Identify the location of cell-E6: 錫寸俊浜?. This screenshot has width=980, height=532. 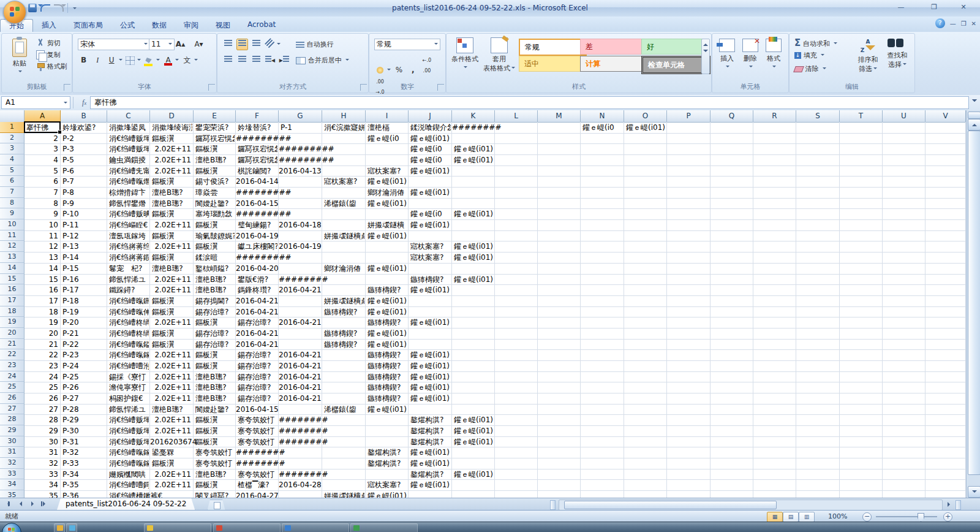
(215, 181).